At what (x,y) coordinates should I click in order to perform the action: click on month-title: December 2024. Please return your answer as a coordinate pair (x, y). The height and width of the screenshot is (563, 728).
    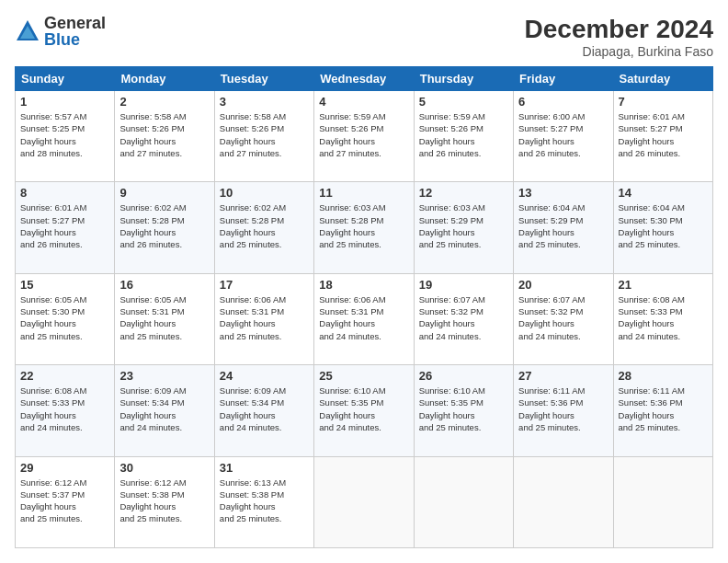
    Looking at the image, I should click on (620, 29).